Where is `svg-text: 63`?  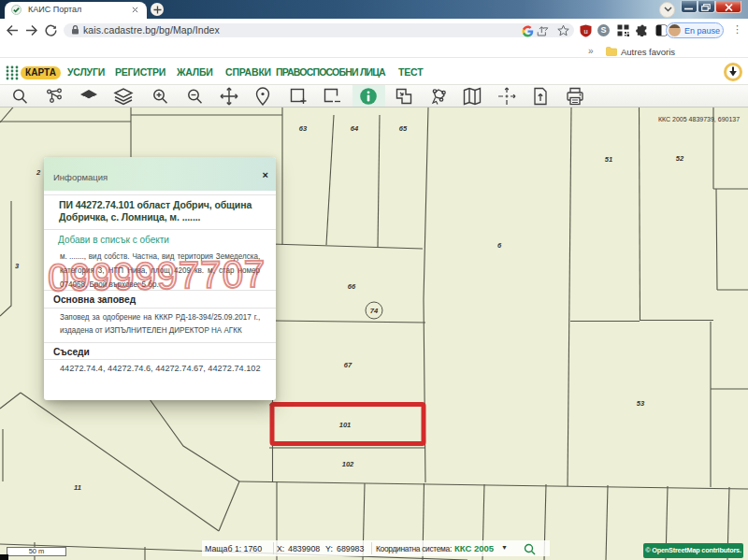 svg-text: 63 is located at coordinates (303, 129).